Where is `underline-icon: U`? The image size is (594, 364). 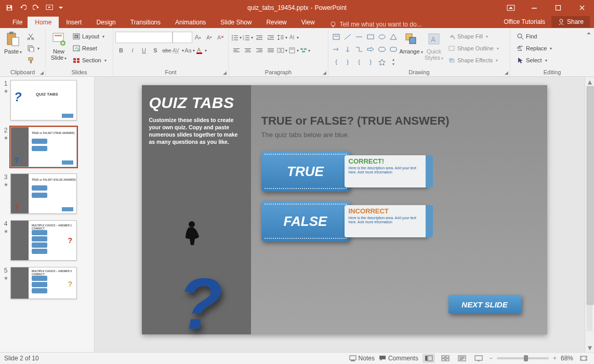
underline-icon: U is located at coordinates (144, 50).